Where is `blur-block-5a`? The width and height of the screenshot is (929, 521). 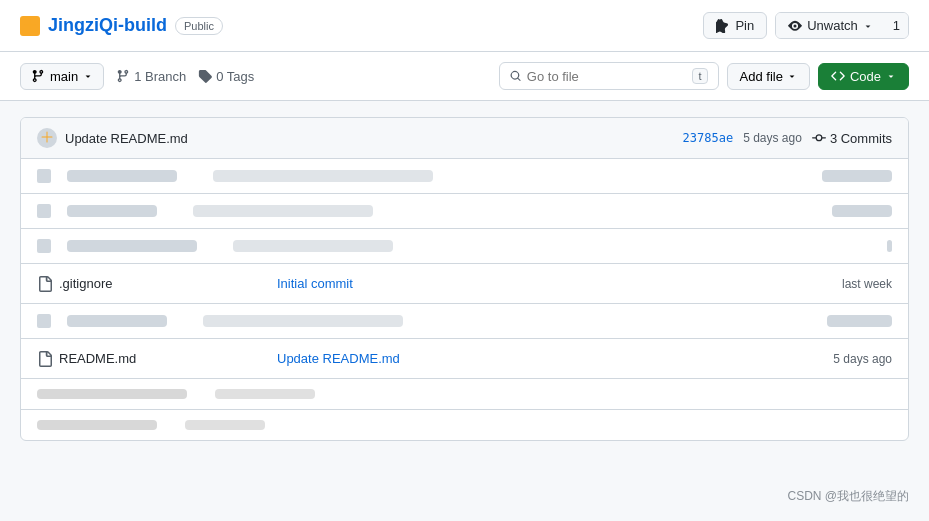
blur-block-5a is located at coordinates (112, 394).